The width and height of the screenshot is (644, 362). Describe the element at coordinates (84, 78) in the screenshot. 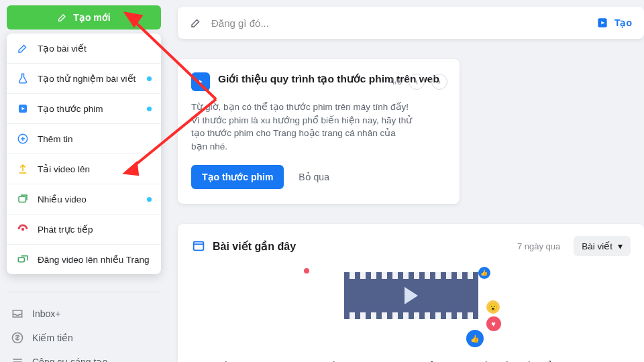

I see `menu-item-test-post: Tạo thử nghiệm bài viết` at that location.